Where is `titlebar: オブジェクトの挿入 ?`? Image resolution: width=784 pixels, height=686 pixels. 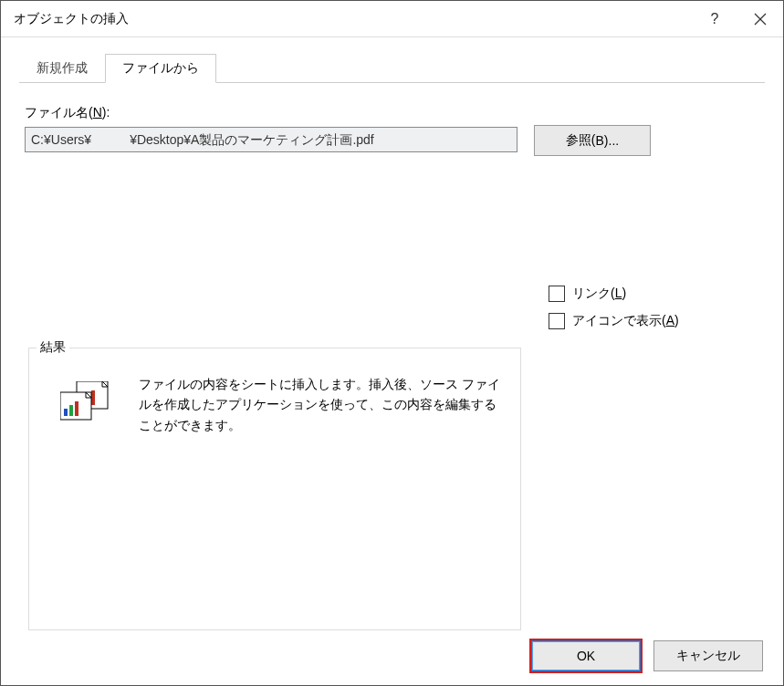
titlebar: オブジェクトの挿入 ? is located at coordinates (392, 19).